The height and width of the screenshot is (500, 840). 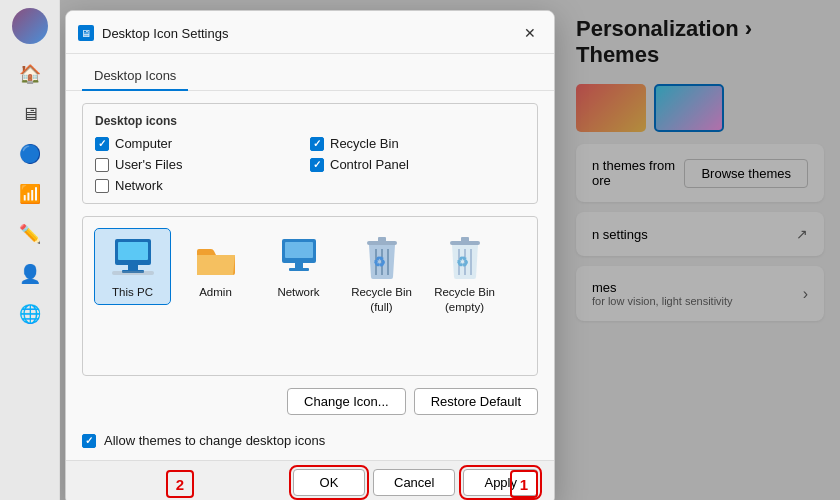 I want to click on checkbox-control-panel-label: Control Panel, so click(x=370, y=164).